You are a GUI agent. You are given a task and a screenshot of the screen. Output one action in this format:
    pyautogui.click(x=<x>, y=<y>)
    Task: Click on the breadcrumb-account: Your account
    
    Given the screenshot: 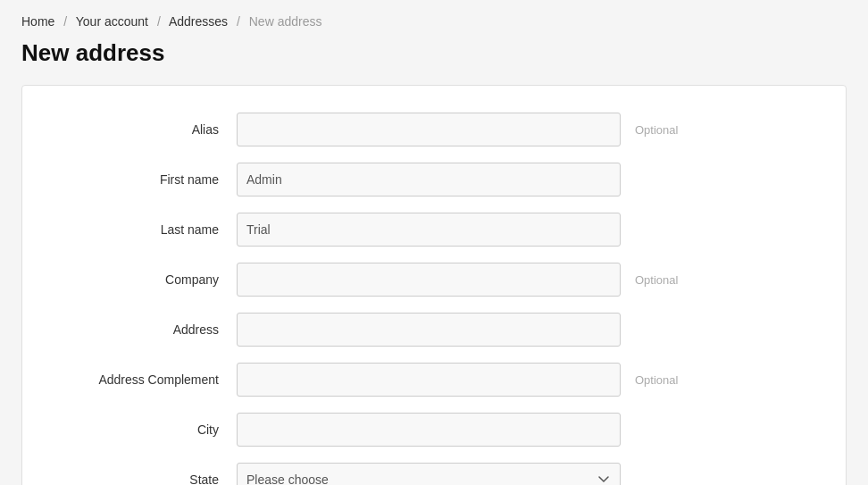 What is the action you would take?
    pyautogui.click(x=113, y=21)
    